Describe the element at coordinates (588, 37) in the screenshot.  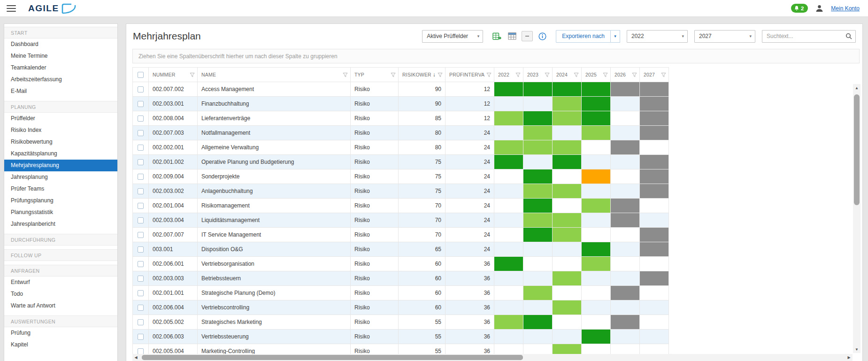
I see `export-button: Exportieren nach ▾` at that location.